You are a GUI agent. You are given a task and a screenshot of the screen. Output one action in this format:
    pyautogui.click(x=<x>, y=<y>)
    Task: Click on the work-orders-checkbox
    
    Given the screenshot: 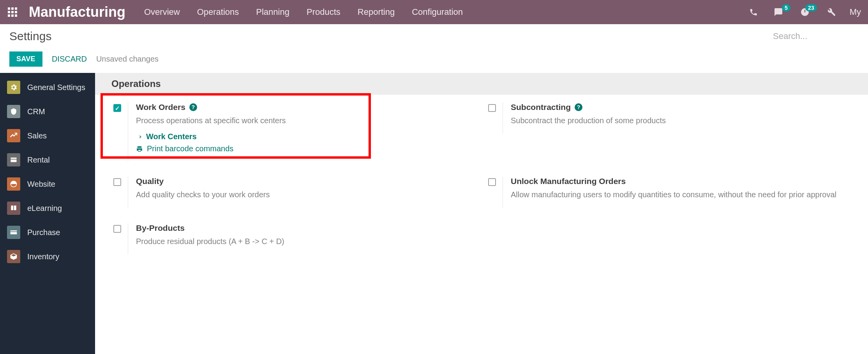 What is the action you would take?
    pyautogui.click(x=117, y=108)
    